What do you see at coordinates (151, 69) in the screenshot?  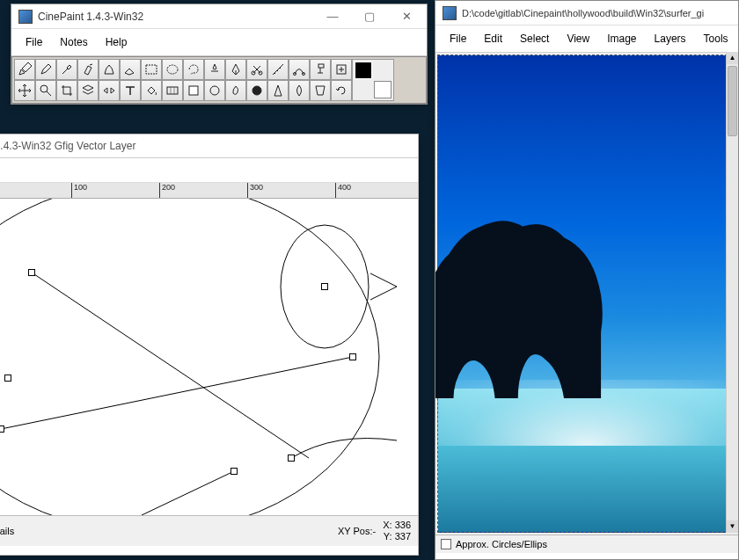 I see `rect-select-tool` at bounding box center [151, 69].